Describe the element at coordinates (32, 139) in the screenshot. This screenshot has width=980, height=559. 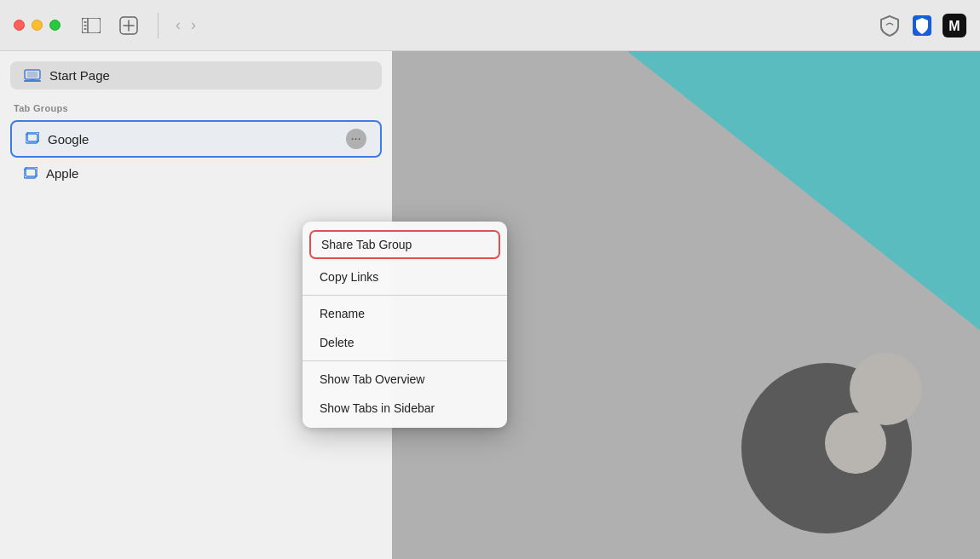
I see `tab-group-icon-google` at that location.